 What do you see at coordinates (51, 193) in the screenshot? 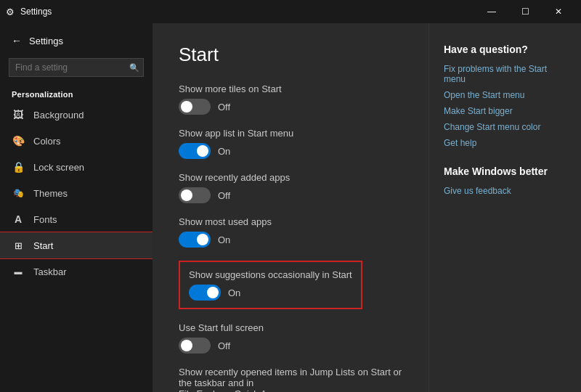
I see `sidebar-item-label: Themes` at bounding box center [51, 193].